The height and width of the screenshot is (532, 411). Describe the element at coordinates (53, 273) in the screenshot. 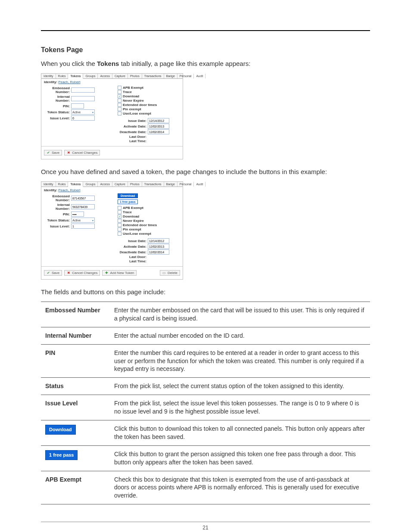

I see `save-button-b: ✔Save` at that location.